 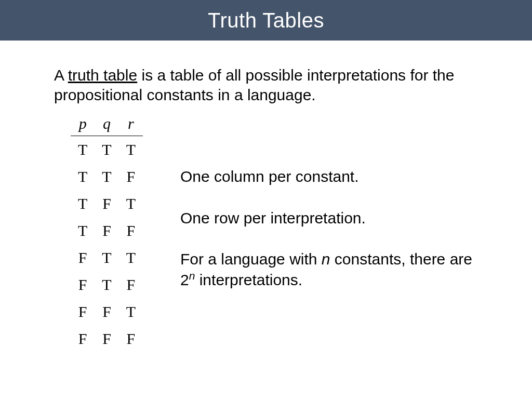 What do you see at coordinates (332, 218) in the screenshot?
I see `note-row: One row per interpretation.` at bounding box center [332, 218].